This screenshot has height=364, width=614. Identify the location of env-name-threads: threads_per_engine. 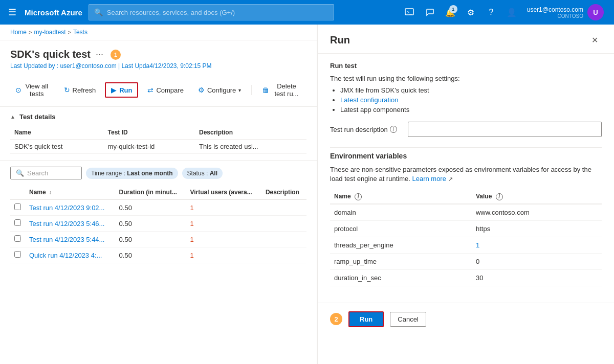
(401, 245).